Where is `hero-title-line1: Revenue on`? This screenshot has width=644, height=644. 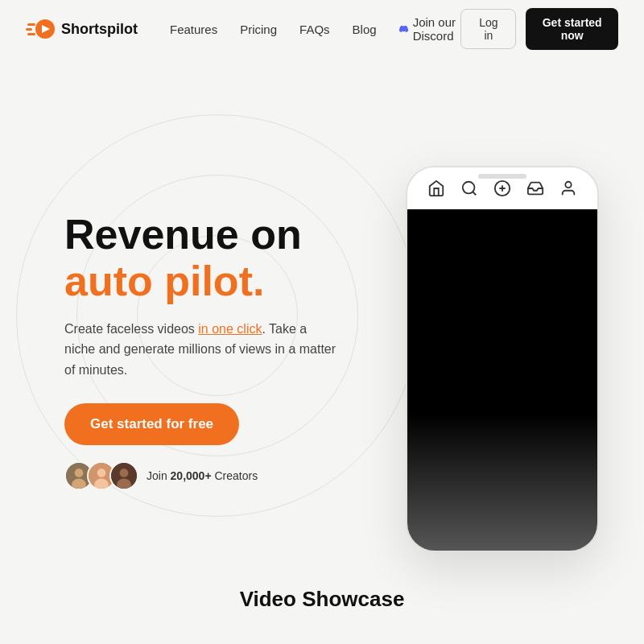
hero-title-line1: Revenue on is located at coordinates (184, 234).